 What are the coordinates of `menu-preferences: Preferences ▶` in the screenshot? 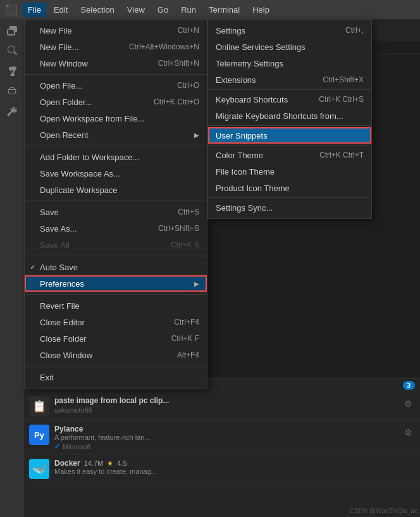 It's located at (116, 283).